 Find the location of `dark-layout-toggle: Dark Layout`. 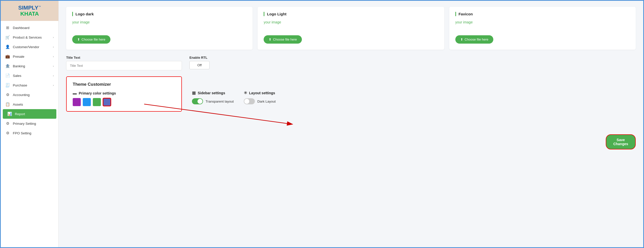

dark-layout-toggle: Dark Layout is located at coordinates (260, 101).